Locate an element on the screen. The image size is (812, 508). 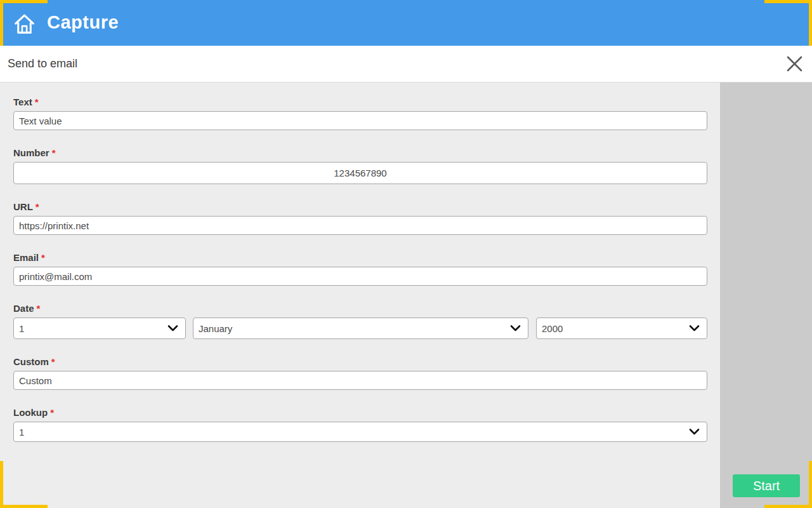
lookup-select: 1 is located at coordinates (360, 432).